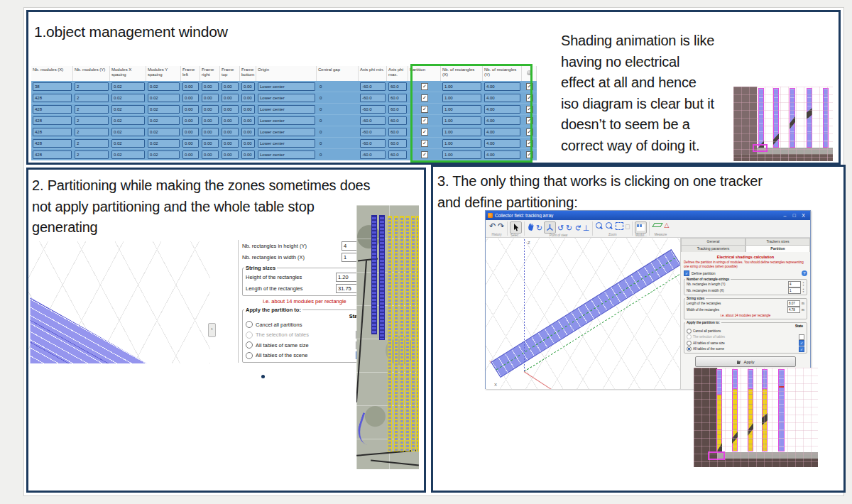 The image size is (852, 504). I want to click on spin-value-input: 4, so click(794, 284).